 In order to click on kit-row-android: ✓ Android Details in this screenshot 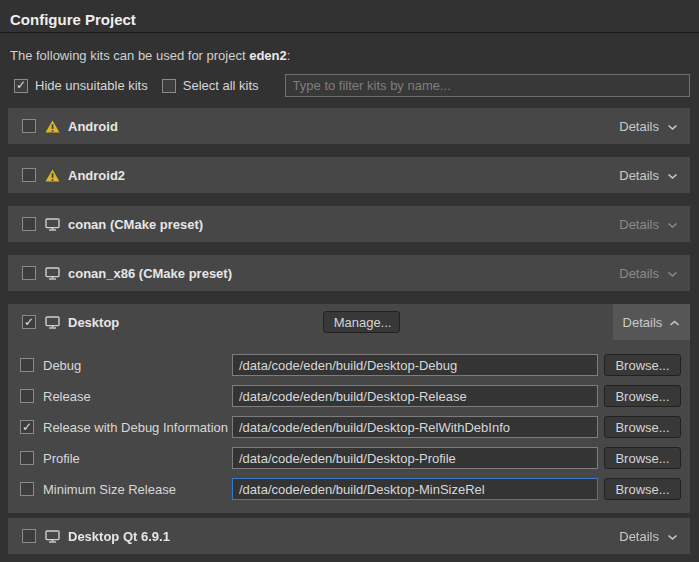, I will do `click(349, 126)`.